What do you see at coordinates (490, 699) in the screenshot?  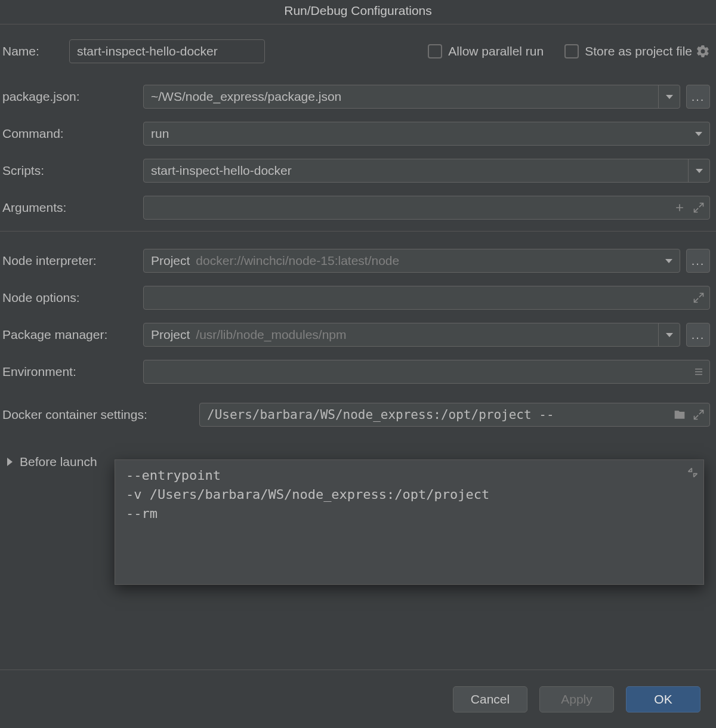 I see `cancel-button: Cancel` at bounding box center [490, 699].